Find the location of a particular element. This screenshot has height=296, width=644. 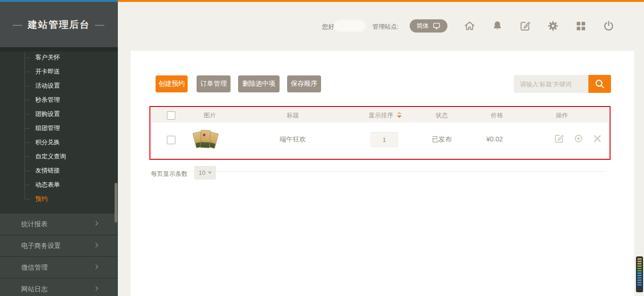

table-row: 端午狂欢 已发布 ¥0.02 is located at coordinates (380, 140).